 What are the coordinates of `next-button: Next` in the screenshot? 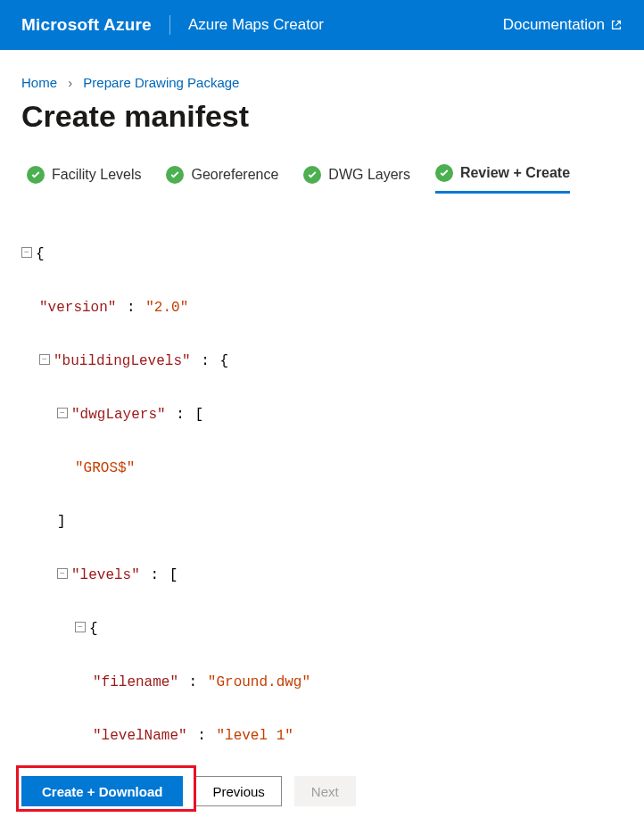 It's located at (325, 791).